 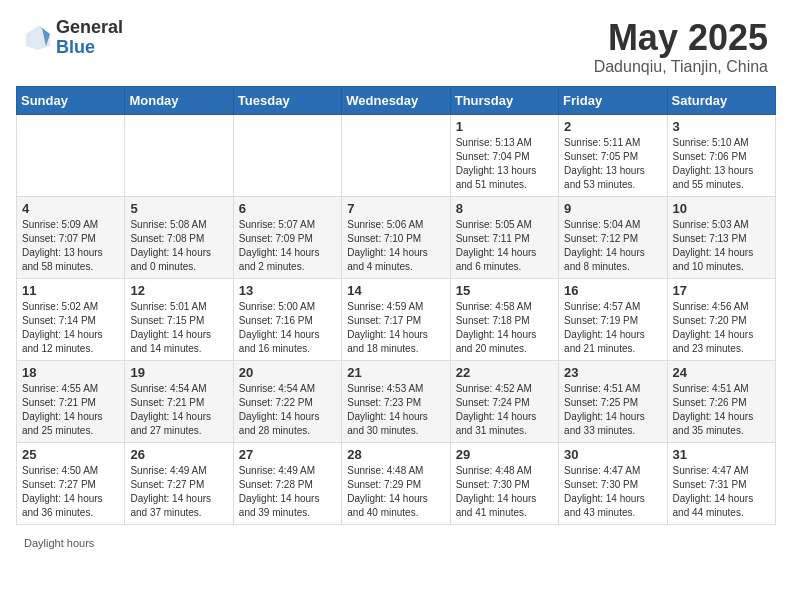 I want to click on day-number: 19, so click(x=178, y=372).